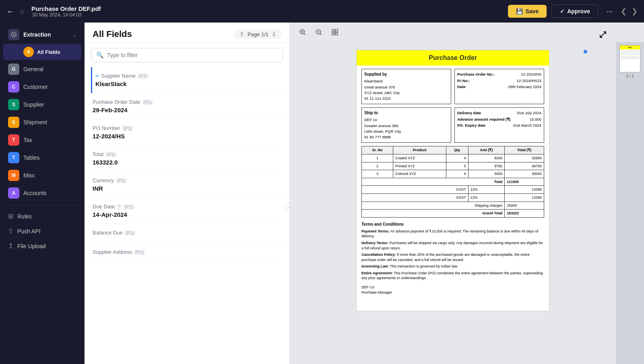 Image resolution: width=644 pixels, height=364 pixels. Describe the element at coordinates (378, 166) in the screenshot. I see `table-cell: 2` at that location.